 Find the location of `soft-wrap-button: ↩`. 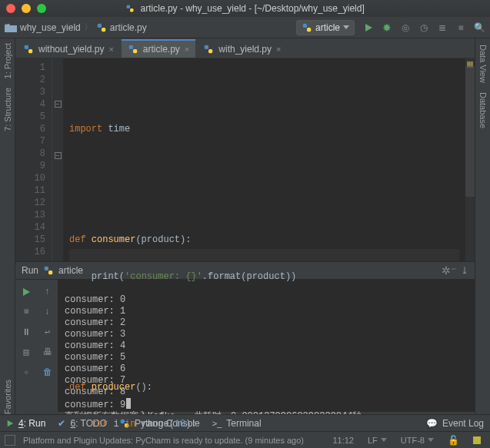

soft-wrap-button: ↩ is located at coordinates (48, 332).